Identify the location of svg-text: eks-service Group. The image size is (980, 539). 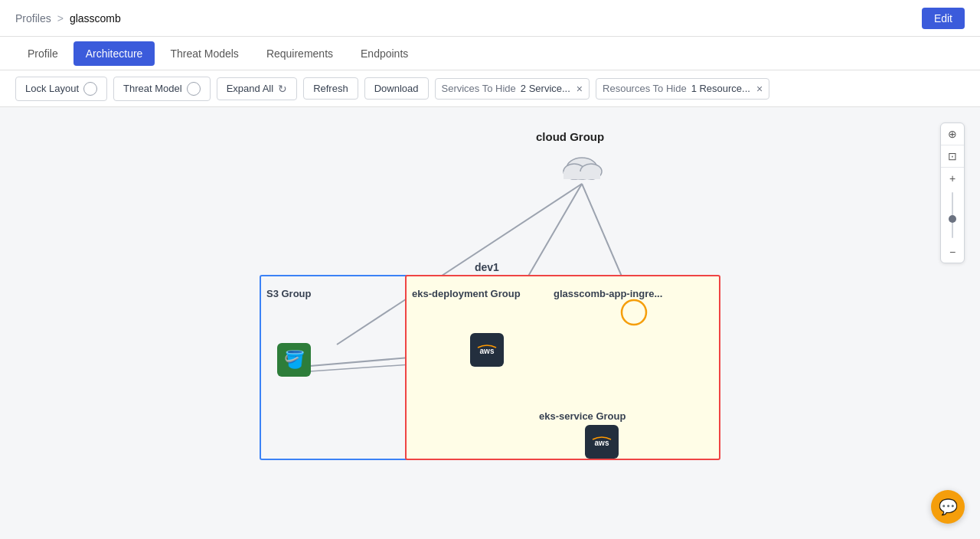
(583, 416).